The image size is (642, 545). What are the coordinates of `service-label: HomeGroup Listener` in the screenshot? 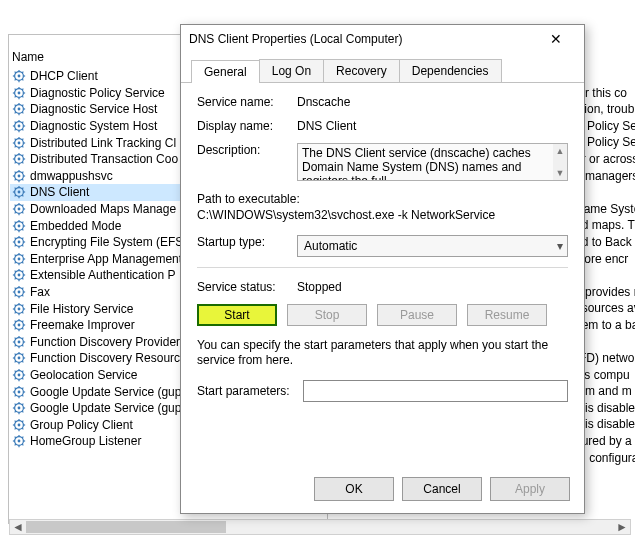 It's located at (86, 441).